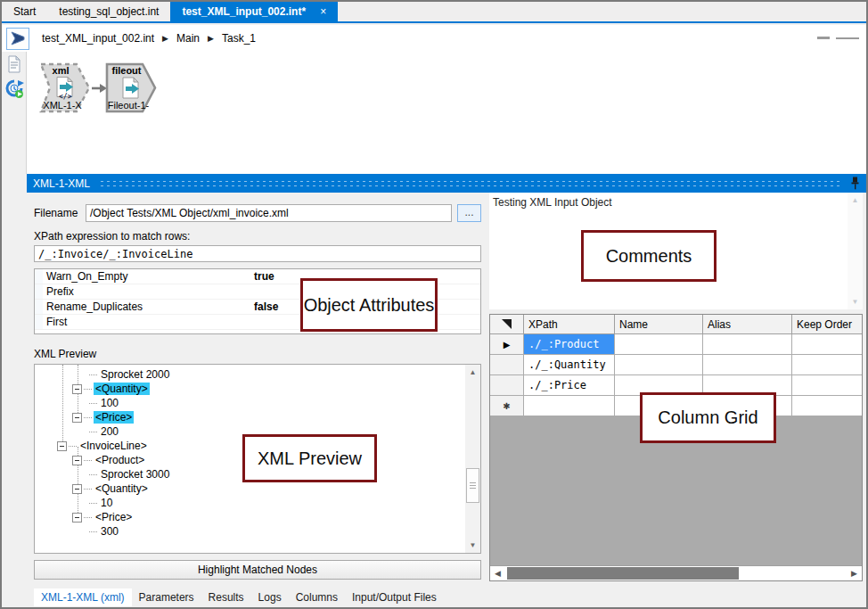 Image resolution: width=868 pixels, height=609 pixels. What do you see at coordinates (114, 446) in the screenshot?
I see `tree-node-label: <InvoiceLine>` at bounding box center [114, 446].